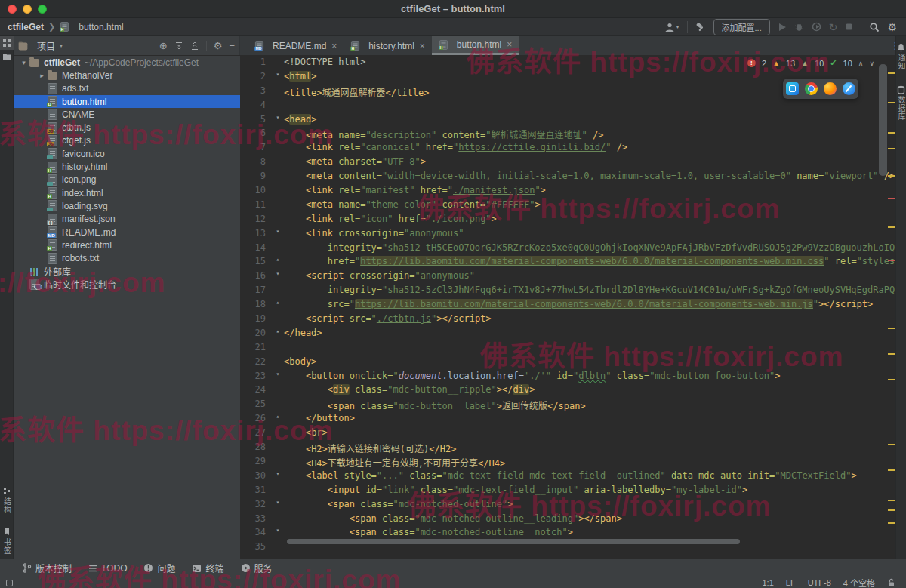  I want to click on tree-item-临时文件和控制台: 临时文件和控制台, so click(127, 284).